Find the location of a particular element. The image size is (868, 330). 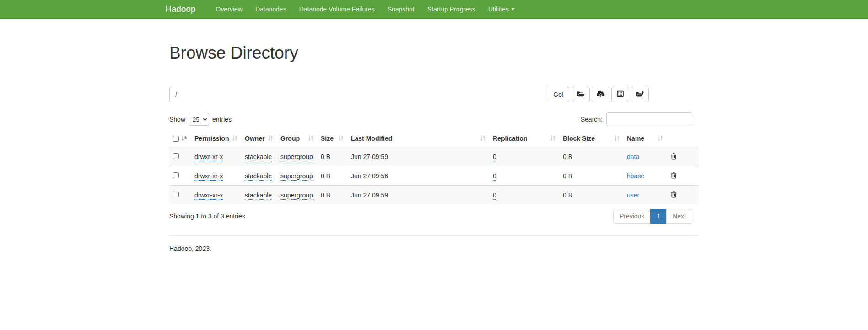

header-actions is located at coordinates (683, 139).